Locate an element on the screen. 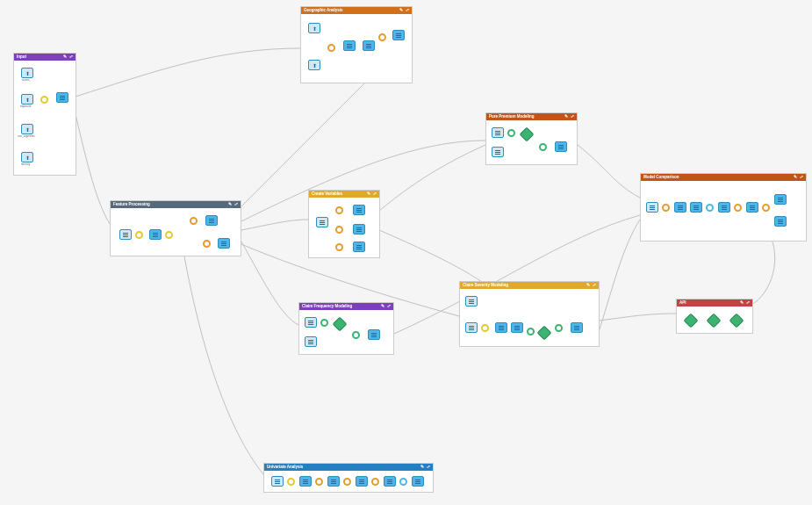  zone-header-claim-frequency: Claim Frequency Modeling ✎ ⤢ is located at coordinates (346, 307).